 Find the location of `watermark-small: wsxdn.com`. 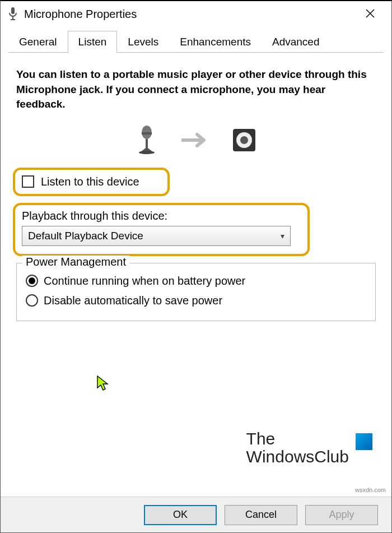

watermark-small: wsxdn.com is located at coordinates (371, 490).